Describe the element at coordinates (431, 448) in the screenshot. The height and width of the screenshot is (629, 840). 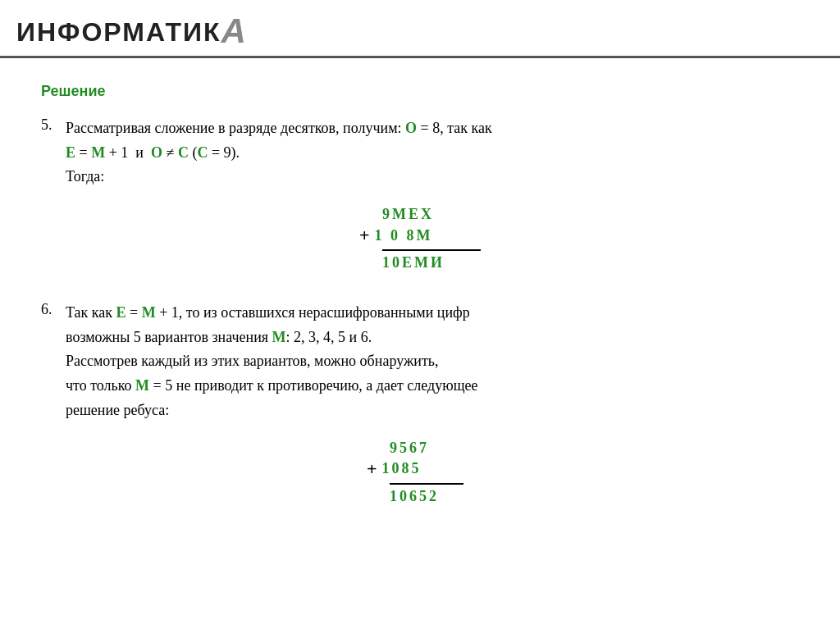
I see `math-6-top: 9567` at that location.